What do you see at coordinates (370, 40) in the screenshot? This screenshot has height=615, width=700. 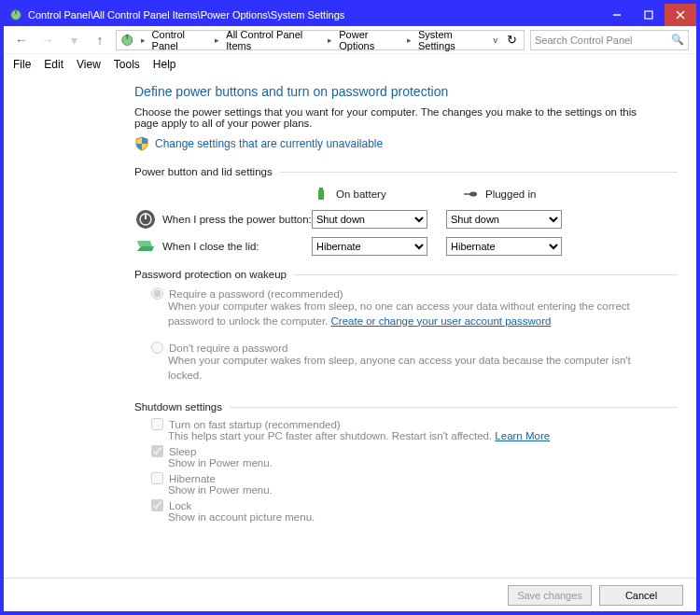 I see `breadcrumb-seg: Power Options` at bounding box center [370, 40].